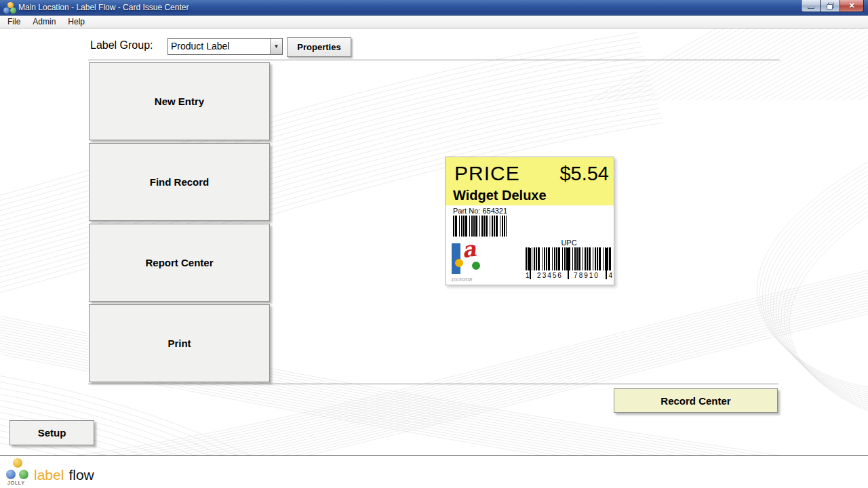 The height and width of the screenshot is (488, 868). I want to click on label-preview-card: PRICE $5.54 Widget Deluxe Part No: 65432…, so click(530, 221).